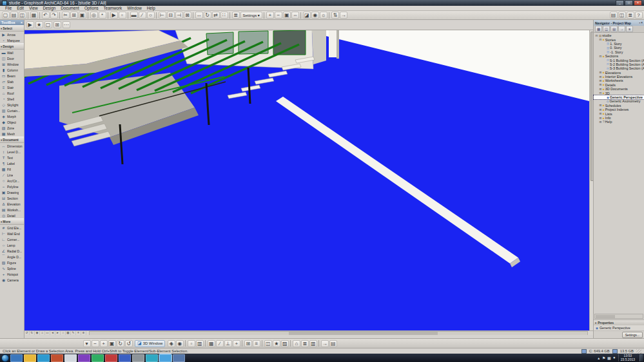 The width and height of the screenshot is (644, 362). I want to click on tray-show-hidden-icon: ▴, so click(599, 358).